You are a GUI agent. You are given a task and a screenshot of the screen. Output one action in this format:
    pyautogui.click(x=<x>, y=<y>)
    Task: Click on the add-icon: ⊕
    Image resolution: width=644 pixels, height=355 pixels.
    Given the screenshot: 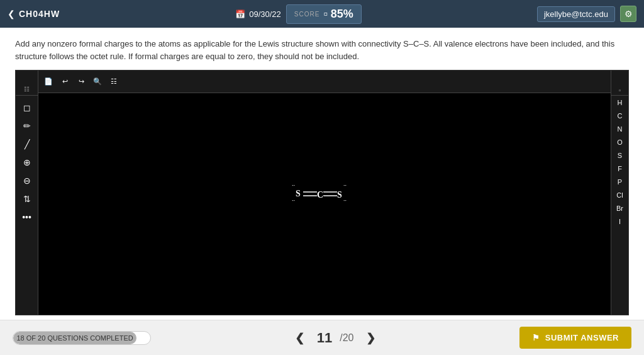 What is the action you would take?
    pyautogui.click(x=27, y=162)
    